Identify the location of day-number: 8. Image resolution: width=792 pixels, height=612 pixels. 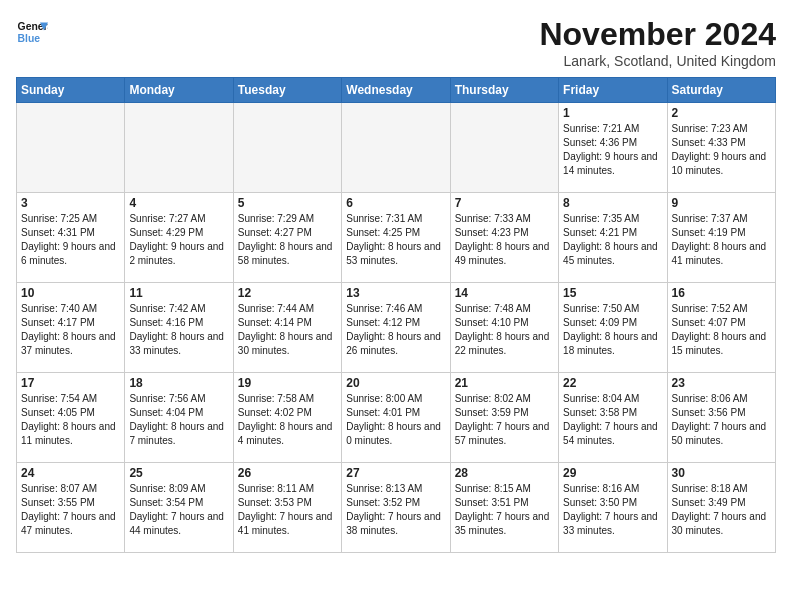
(612, 203).